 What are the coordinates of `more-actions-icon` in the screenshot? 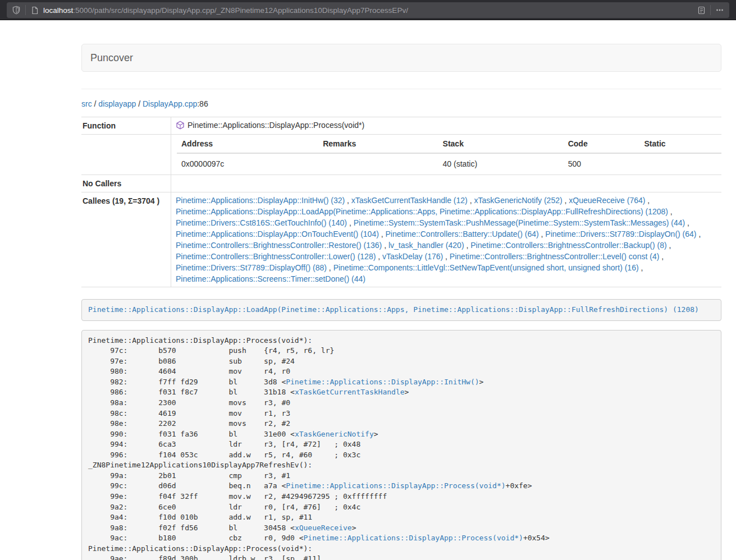 It's located at (720, 10).